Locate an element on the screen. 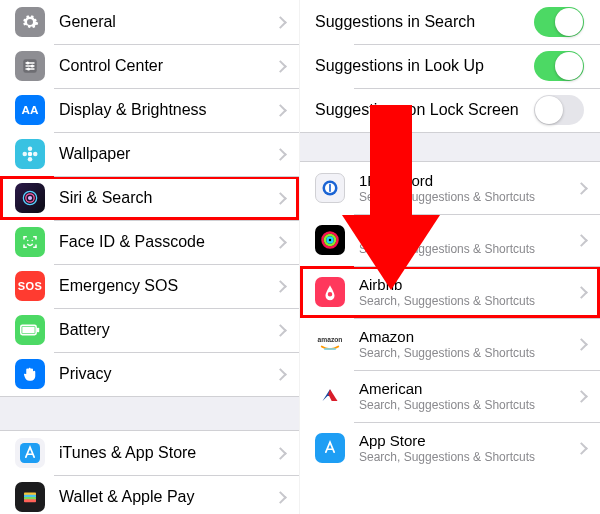 This screenshot has height=514, width=600. settings-row-label: Wallet & Apple Pay is located at coordinates (163, 497).